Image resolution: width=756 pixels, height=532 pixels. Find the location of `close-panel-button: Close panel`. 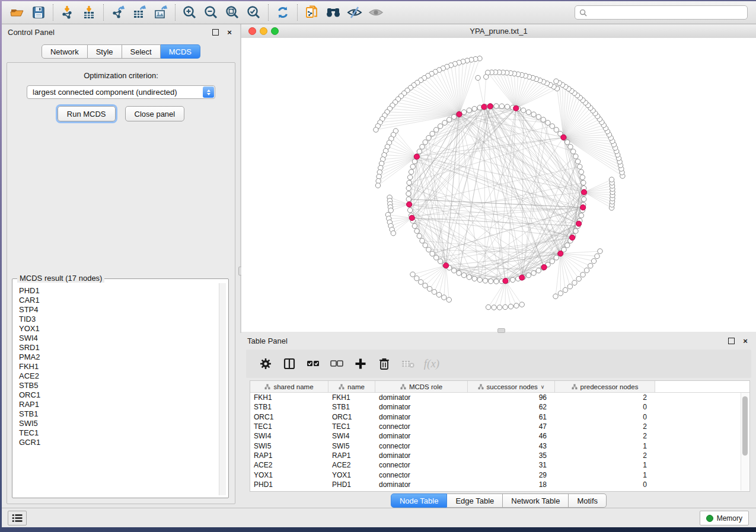

close-panel-button: Close panel is located at coordinates (155, 114).